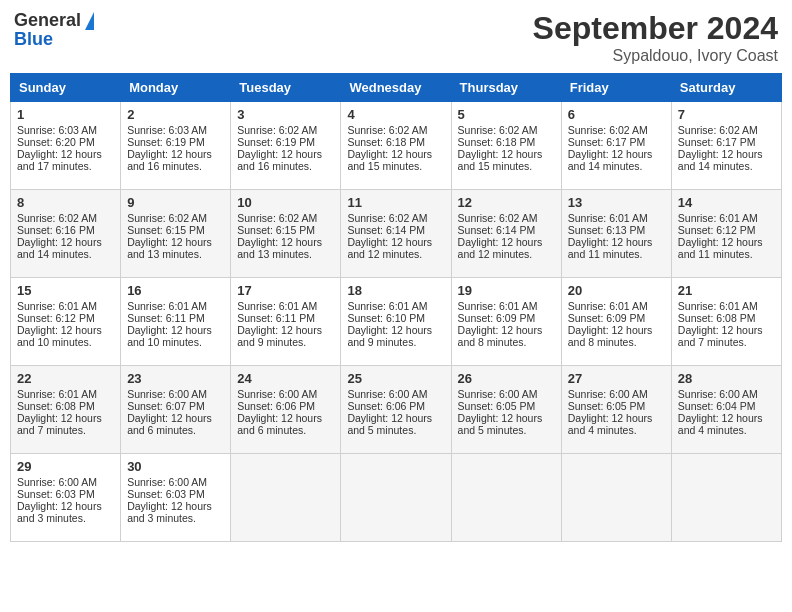 The height and width of the screenshot is (612, 792). I want to click on day-number: 4, so click(396, 114).